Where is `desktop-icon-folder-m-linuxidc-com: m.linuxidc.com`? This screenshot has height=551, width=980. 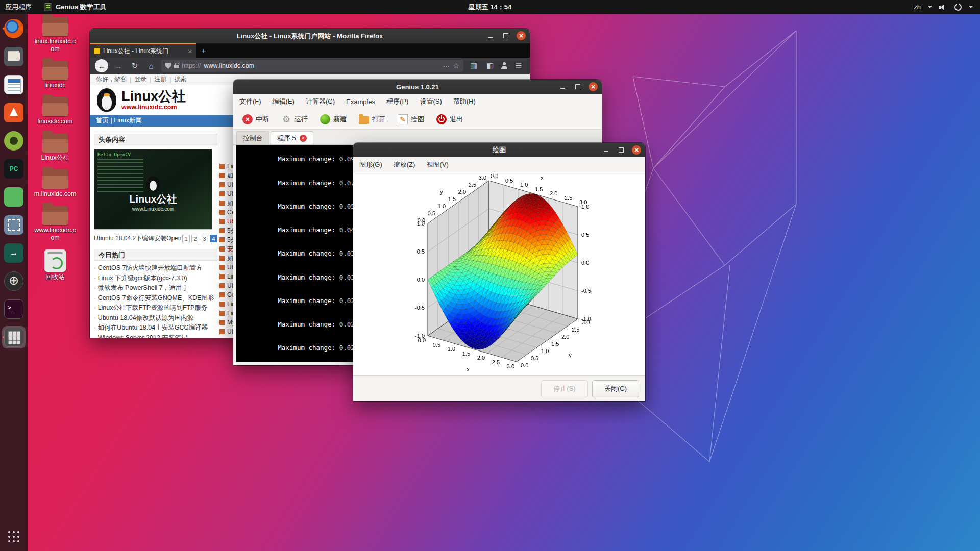
desktop-icon-folder-m-linuxidc-com: m.linuxidc.com is located at coordinates (55, 184).